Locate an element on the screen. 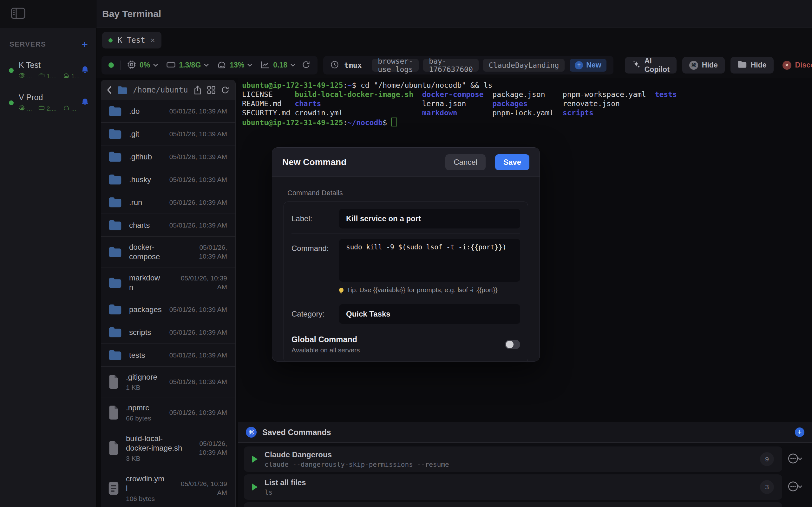 This screenshot has height=507, width=812. command-textarea: sudo kill -9 $(sudo lsof -t -i:{{port}}) is located at coordinates (429, 260).